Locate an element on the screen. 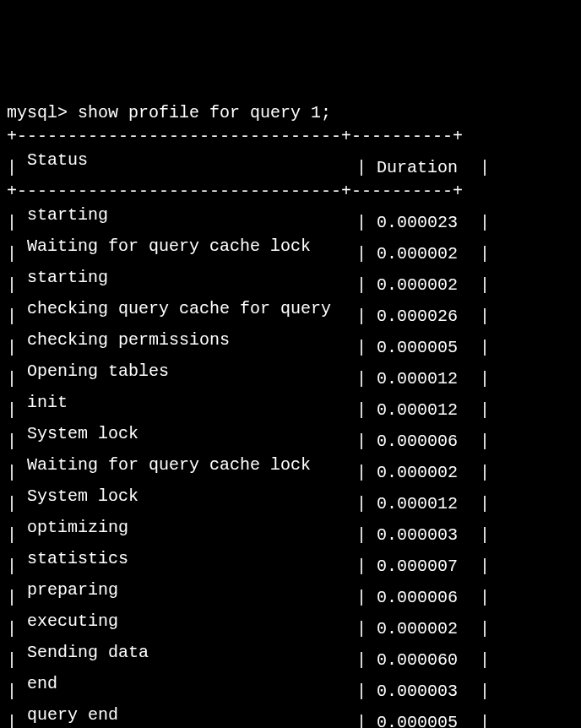  status-cell: init is located at coordinates (192, 403).